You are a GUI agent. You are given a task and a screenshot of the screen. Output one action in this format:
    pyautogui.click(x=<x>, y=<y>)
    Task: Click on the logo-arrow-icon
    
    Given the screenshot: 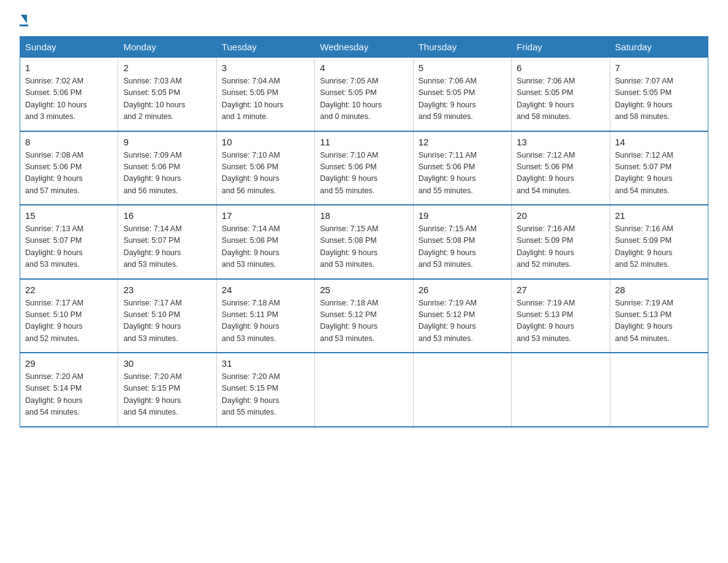 What is the action you would take?
    pyautogui.click(x=24, y=19)
    